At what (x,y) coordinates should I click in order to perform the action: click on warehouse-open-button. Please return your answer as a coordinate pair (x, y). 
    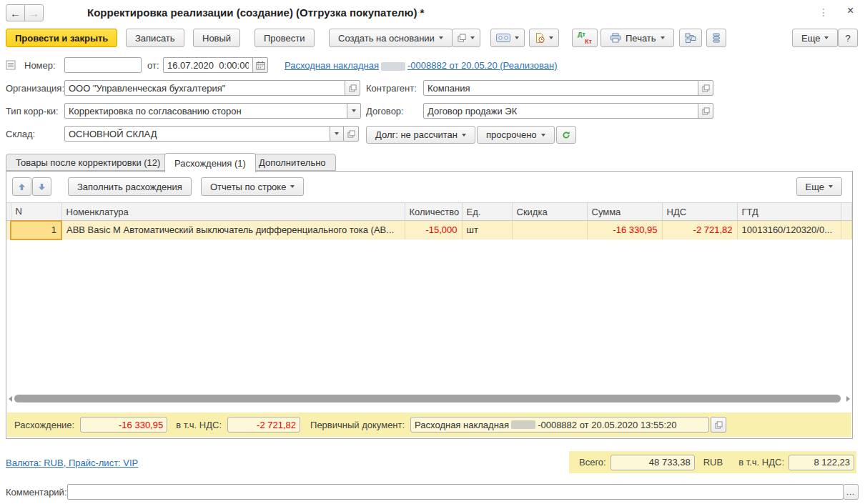
    Looking at the image, I should click on (351, 134).